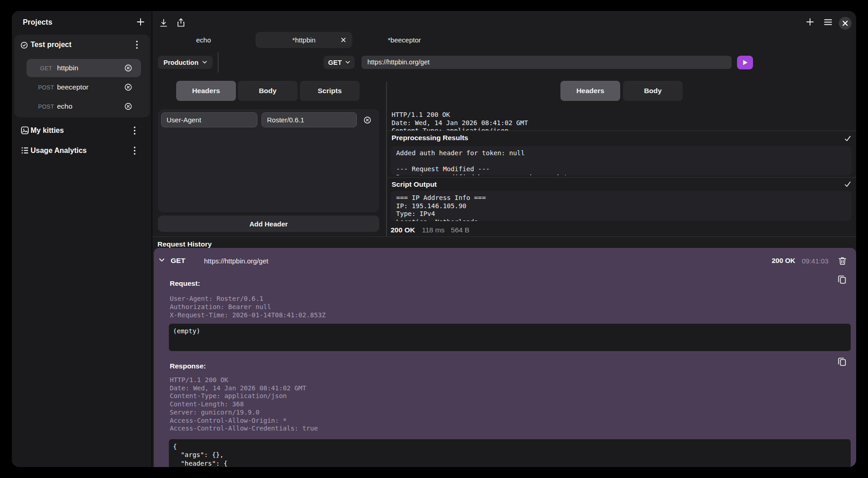  I want to click on history-divider, so click(504, 236).